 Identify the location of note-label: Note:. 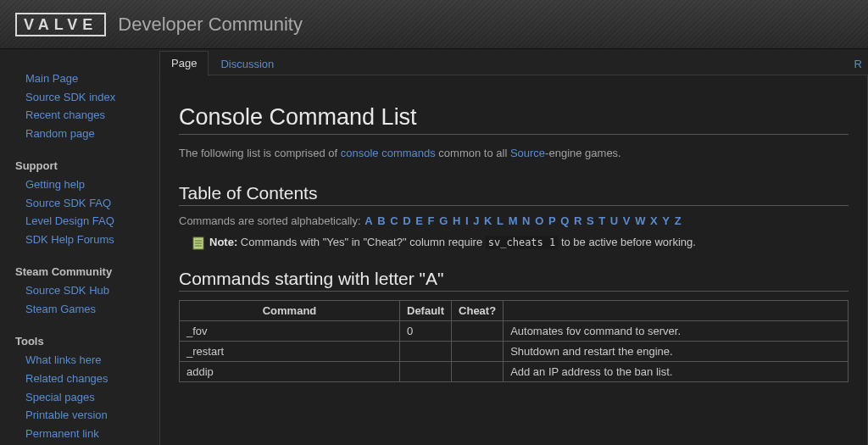
(224, 242).